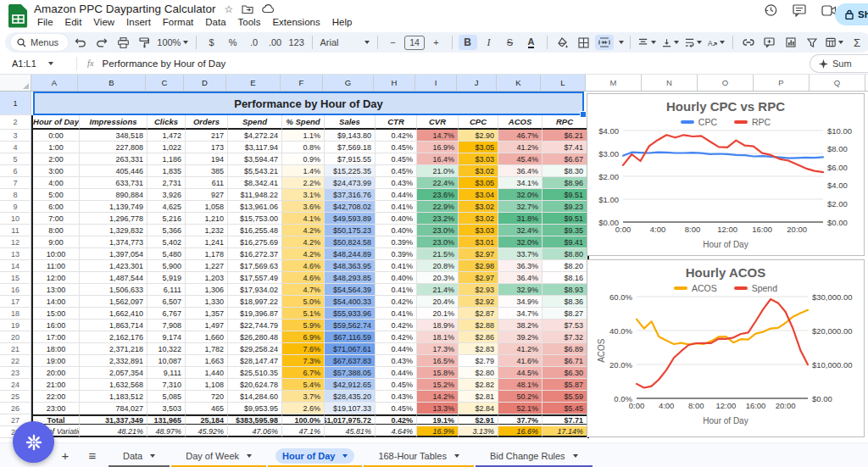  Describe the element at coordinates (565, 231) in the screenshot. I see `data-cell: $9.35` at that location.